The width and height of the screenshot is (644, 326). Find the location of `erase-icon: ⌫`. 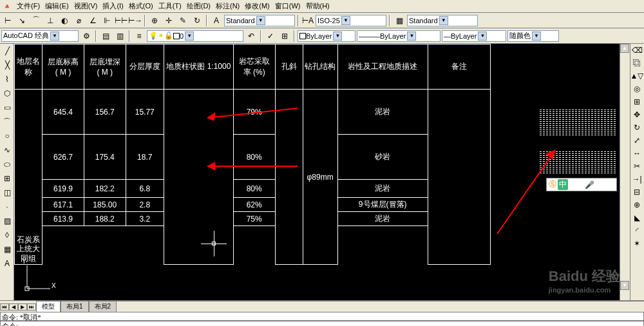

erase-icon: ⌫ is located at coordinates (637, 50).